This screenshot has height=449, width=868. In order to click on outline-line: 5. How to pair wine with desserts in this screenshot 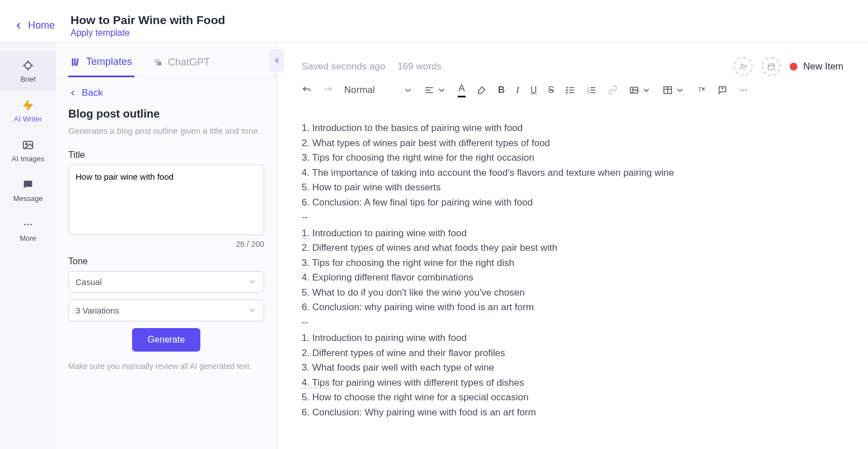, I will do `click(573, 188)`.